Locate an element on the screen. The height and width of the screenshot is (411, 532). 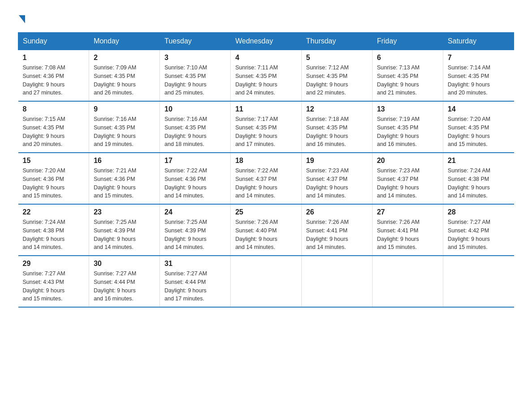
day-number: 6 is located at coordinates (408, 58).